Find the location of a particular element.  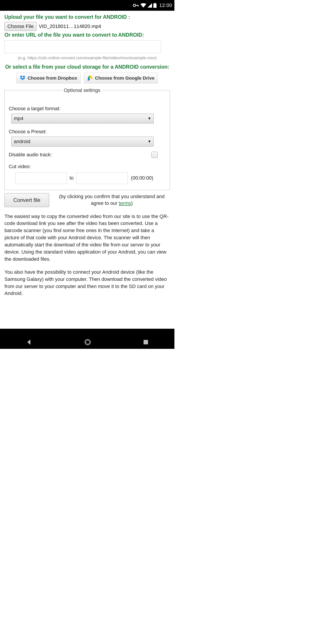

preset-select: android ▼ is located at coordinates (82, 142).